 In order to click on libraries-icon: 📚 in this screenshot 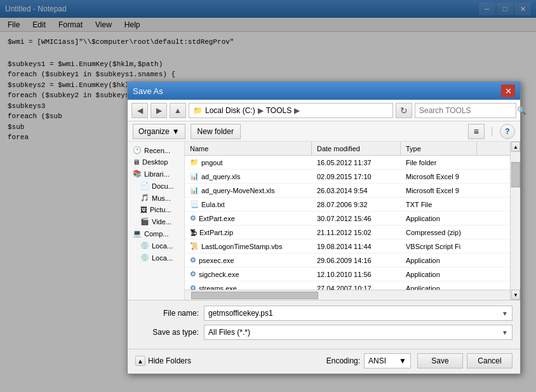, I will do `click(137, 174)`.